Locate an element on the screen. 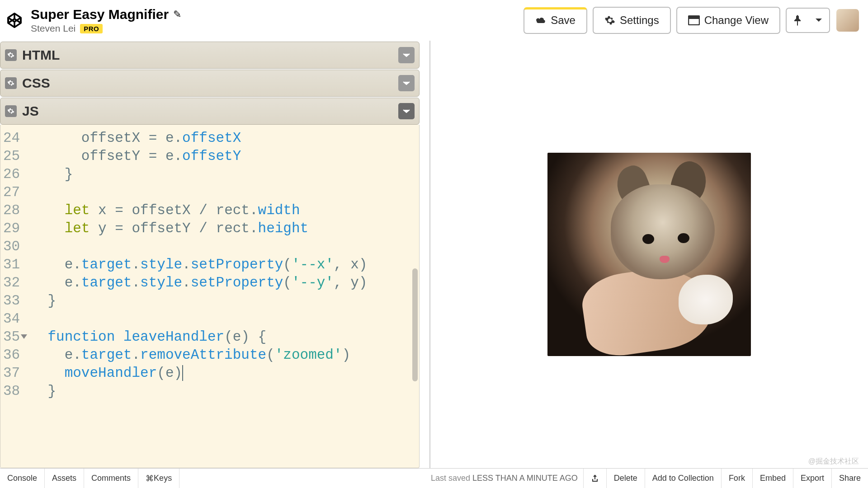  html-label: HTML is located at coordinates (210, 55).